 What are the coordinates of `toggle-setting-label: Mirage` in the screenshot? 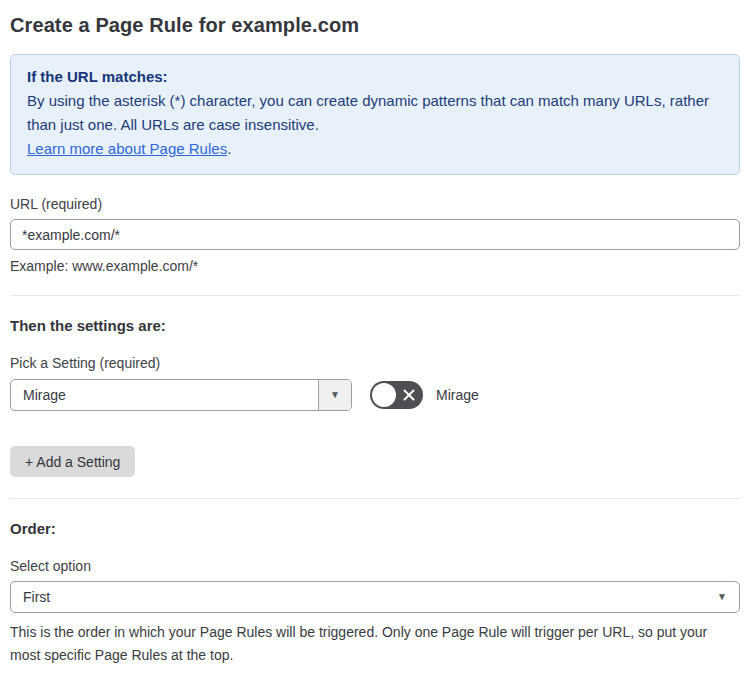 It's located at (458, 395).